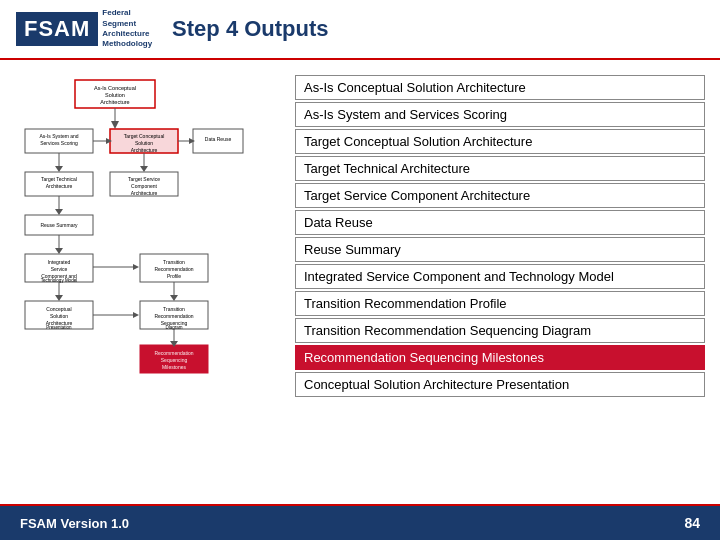 The height and width of the screenshot is (540, 720). I want to click on list-item-transition-recommendation: Transition Recommendation Profile, so click(500, 304).